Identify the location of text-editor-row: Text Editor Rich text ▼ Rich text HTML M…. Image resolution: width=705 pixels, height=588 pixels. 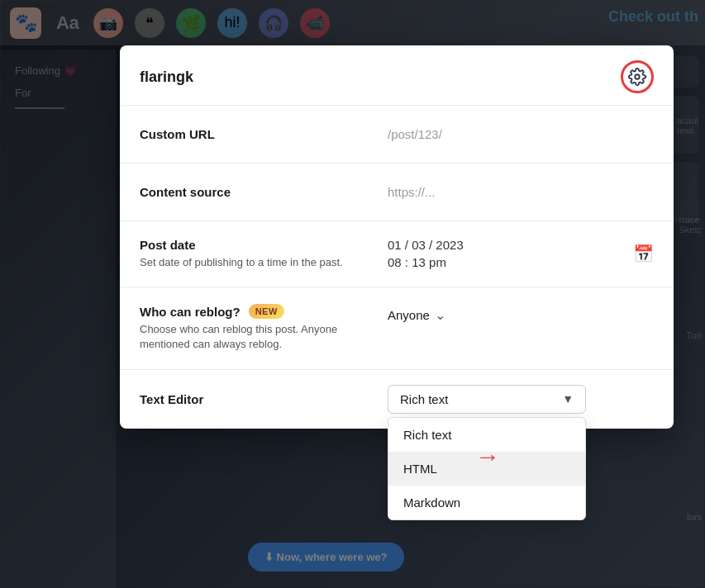
(397, 400).